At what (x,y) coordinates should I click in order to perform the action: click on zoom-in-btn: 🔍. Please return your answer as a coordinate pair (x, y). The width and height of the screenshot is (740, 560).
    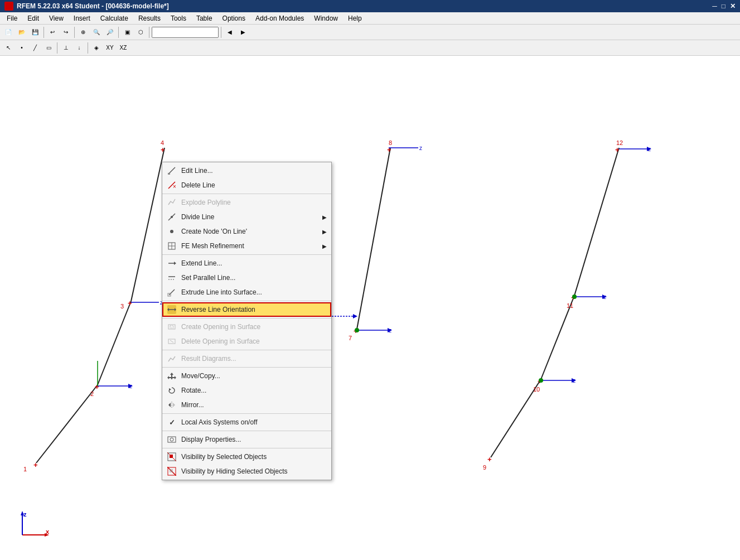
    Looking at the image, I should click on (96, 32).